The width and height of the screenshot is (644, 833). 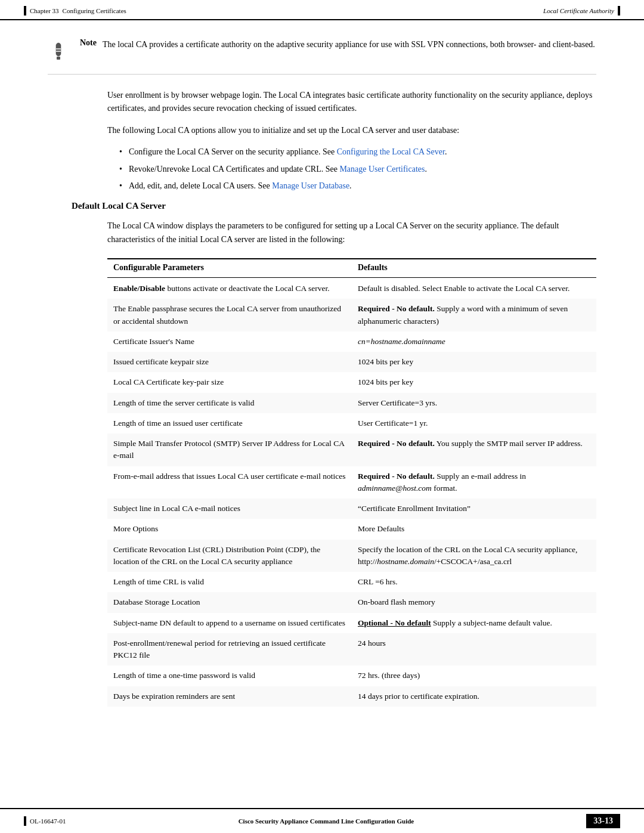 I want to click on list-item: Add, edit, and, delete Local CA users. S…, so click(x=358, y=186).